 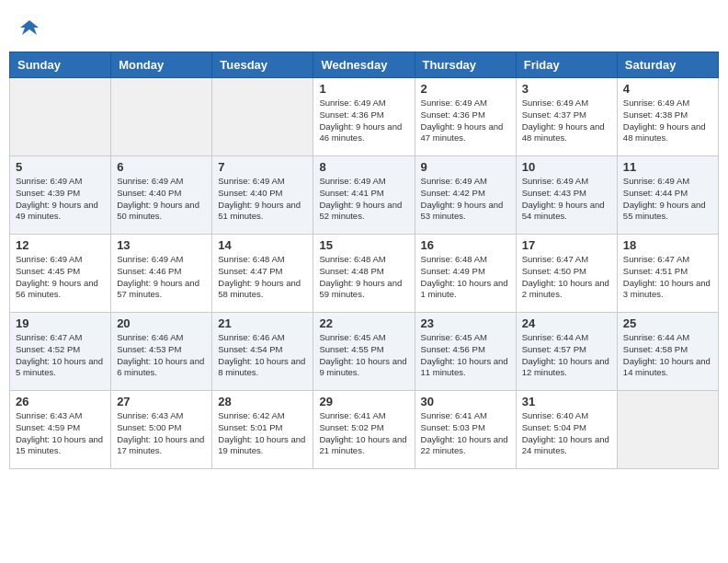 I want to click on day-number: 30, so click(x=465, y=401).